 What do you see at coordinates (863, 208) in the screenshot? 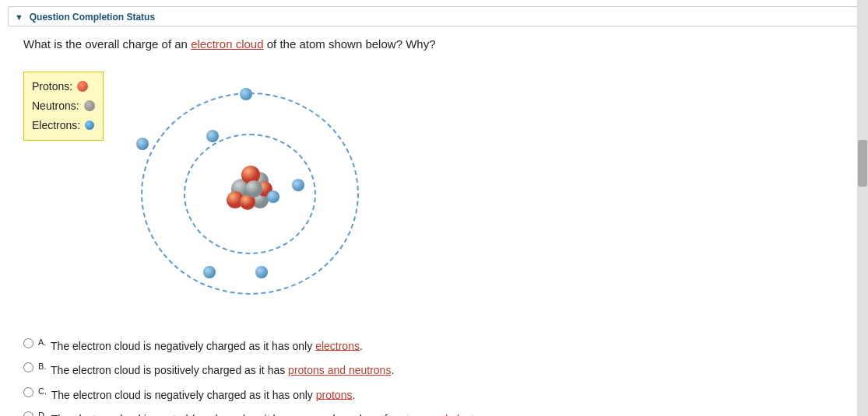
I see `scrollbar` at bounding box center [863, 208].